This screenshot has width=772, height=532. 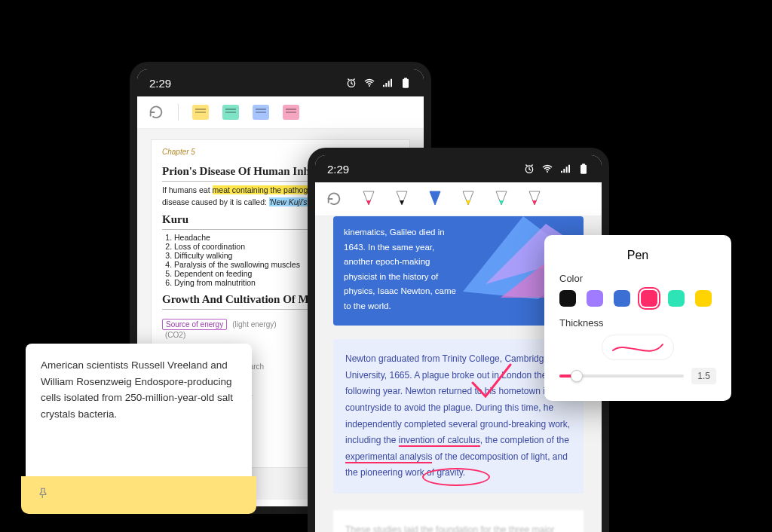 What do you see at coordinates (139, 427) in the screenshot?
I see `sticky-note: American scientists Russell Vreeland and…` at bounding box center [139, 427].